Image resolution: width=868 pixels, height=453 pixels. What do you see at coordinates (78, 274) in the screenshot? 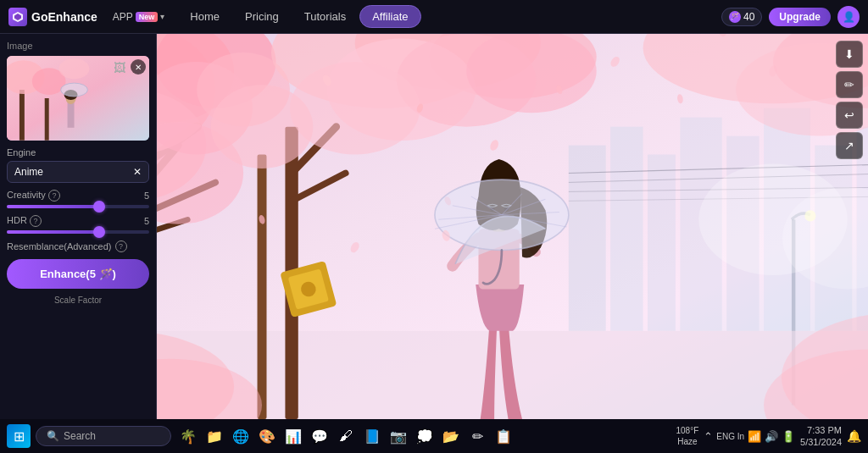
I see `enhance-button: Enhance(5 🪄)` at bounding box center [78, 274].